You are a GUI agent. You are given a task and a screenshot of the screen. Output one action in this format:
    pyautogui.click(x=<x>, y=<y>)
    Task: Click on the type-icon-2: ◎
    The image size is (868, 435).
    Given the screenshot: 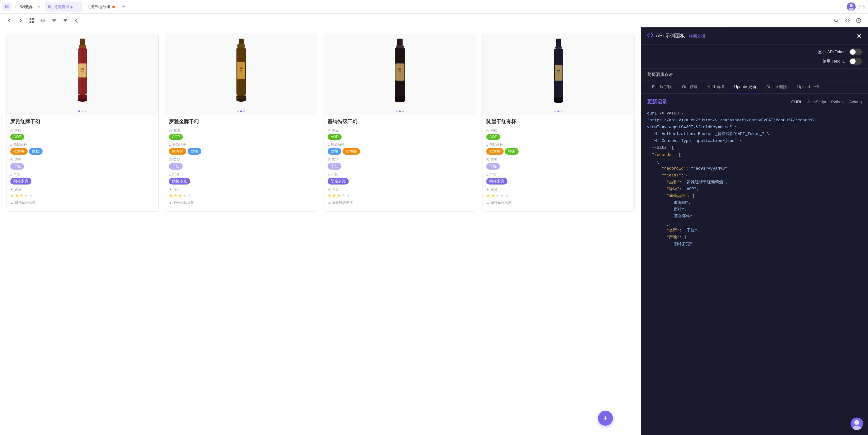 What is the action you would take?
    pyautogui.click(x=170, y=159)
    